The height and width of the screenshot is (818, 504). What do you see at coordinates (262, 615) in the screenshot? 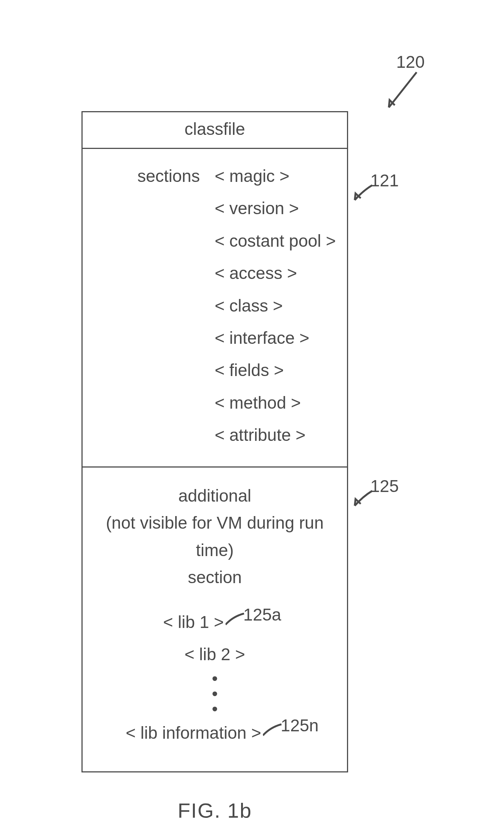
I see `ref-125a: 125a` at bounding box center [262, 615].